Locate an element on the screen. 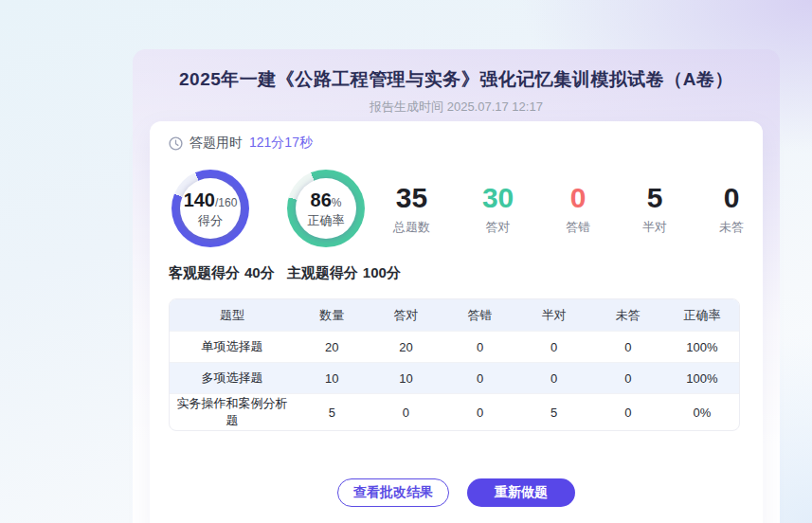 The height and width of the screenshot is (523, 812). stat-unanswered-label: 未答 is located at coordinates (731, 227).